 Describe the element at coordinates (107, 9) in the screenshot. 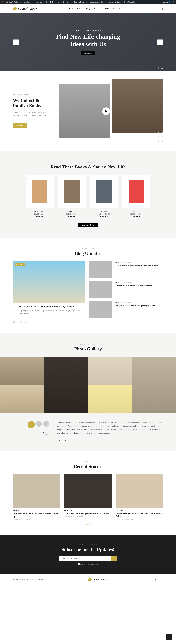

I see `nav-store: Store` at that location.